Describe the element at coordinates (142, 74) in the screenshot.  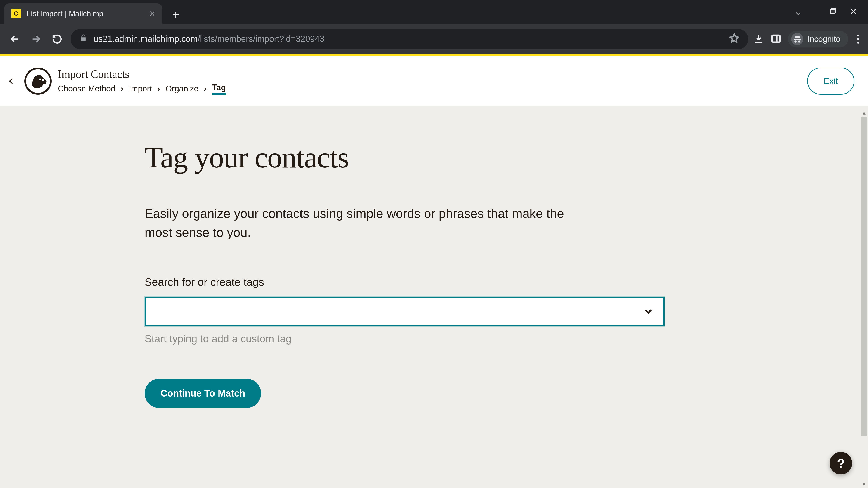
I see `wizard-title: Import Contacts` at that location.